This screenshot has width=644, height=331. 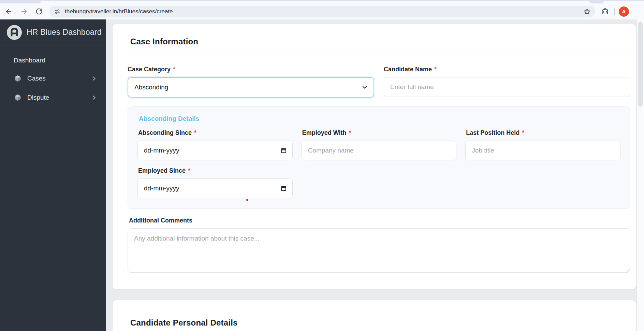 What do you see at coordinates (9, 12) in the screenshot?
I see `back-arrow-icon` at bounding box center [9, 12].